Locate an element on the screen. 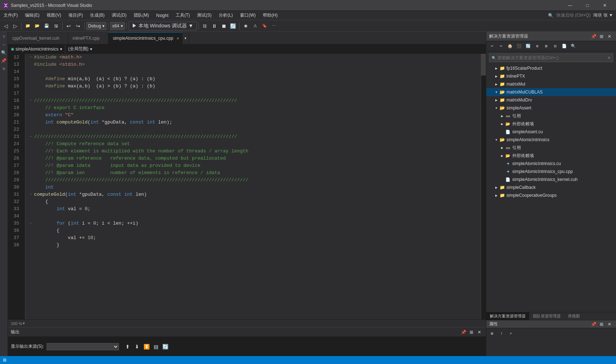 This screenshot has width=616, height=364. prop-sort-btn: ↕ is located at coordinates (501, 333).